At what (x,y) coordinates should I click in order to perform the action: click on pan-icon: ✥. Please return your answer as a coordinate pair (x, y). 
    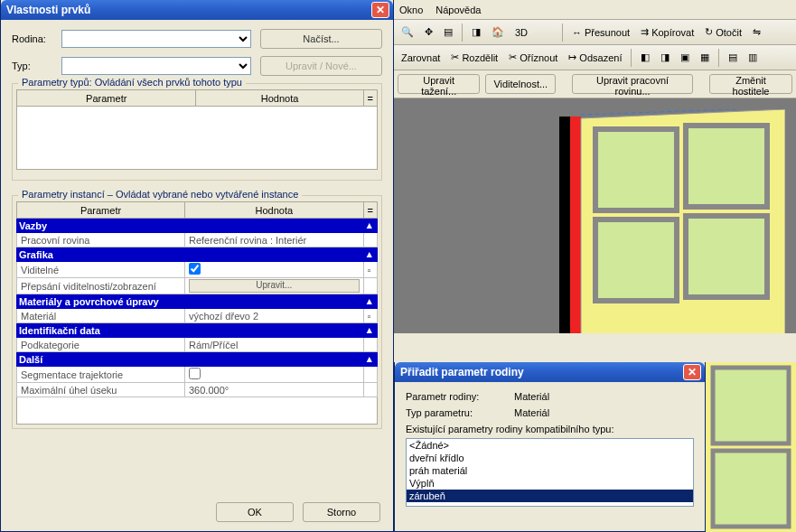
    Looking at the image, I should click on (428, 33).